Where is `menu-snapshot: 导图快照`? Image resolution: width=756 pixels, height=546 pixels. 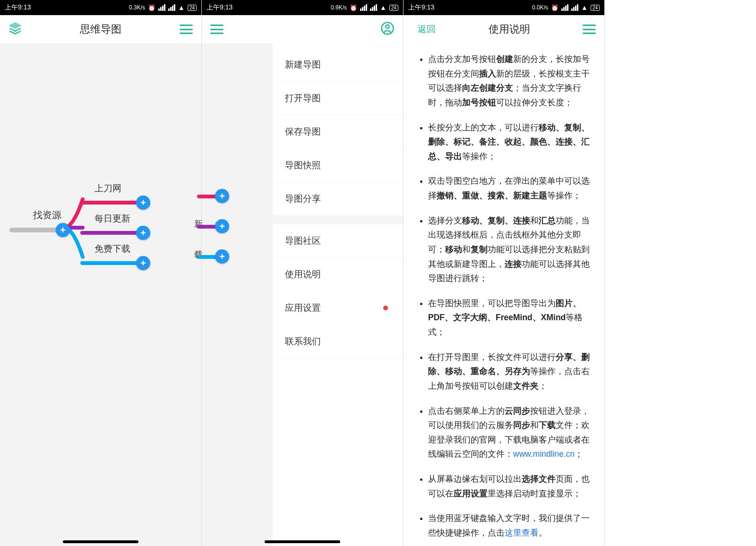
menu-snapshot: 导图快照 is located at coordinates (338, 165).